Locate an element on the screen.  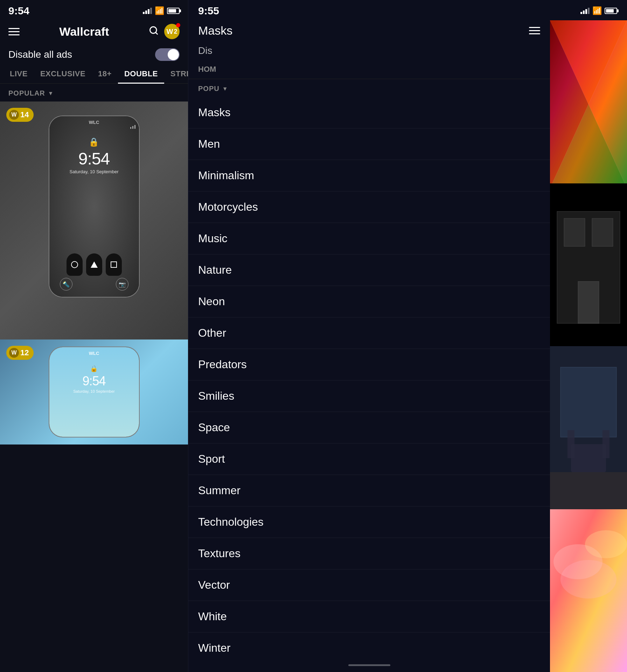
menu-item-vector: Vector is located at coordinates (369, 585).